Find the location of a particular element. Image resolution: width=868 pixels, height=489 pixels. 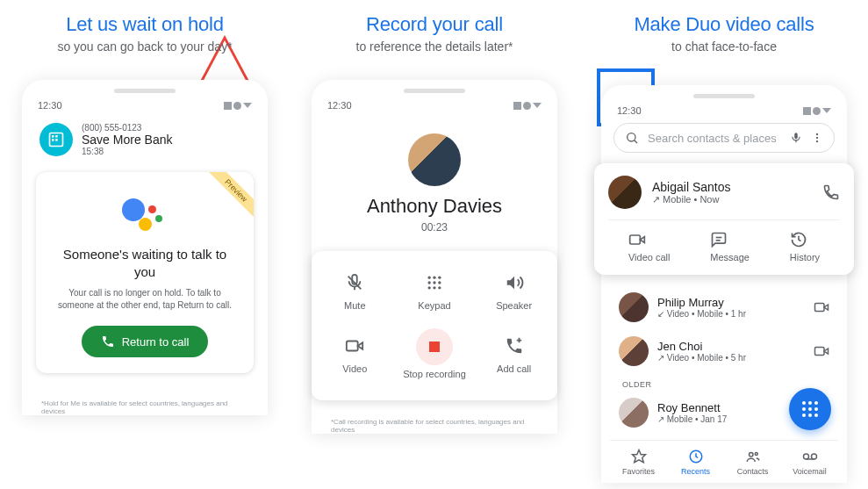

recent-item: Jen Choi ↗ Video • Mobile • 5 hr is located at coordinates (724, 351).